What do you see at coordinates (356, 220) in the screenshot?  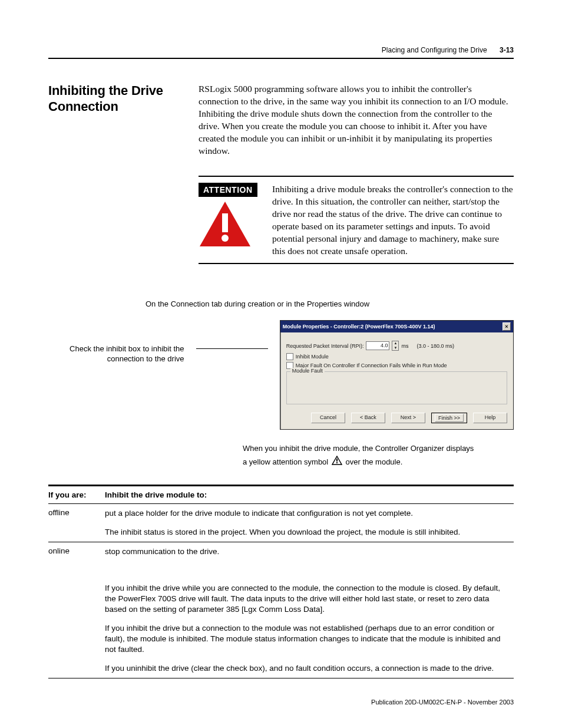 I see `attention-block: ATTENTION Inhibiting a drive module brea…` at bounding box center [356, 220].